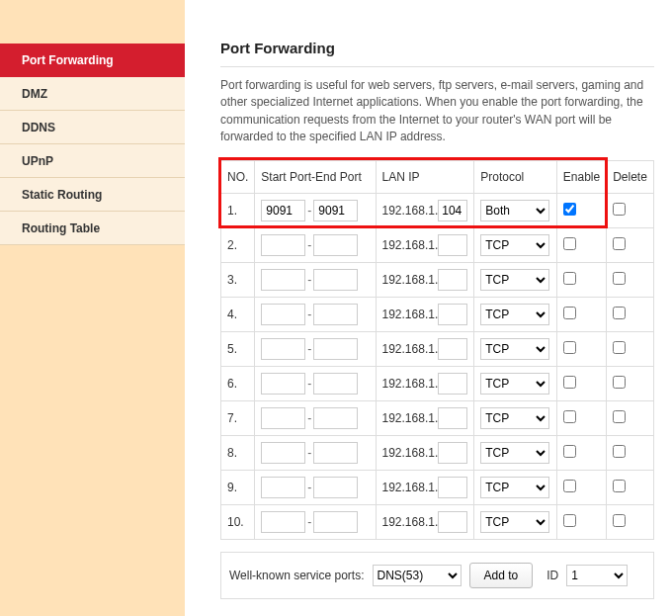 The height and width of the screenshot is (616, 672). What do you see at coordinates (93, 161) in the screenshot?
I see `nav-upnp: UPnP` at bounding box center [93, 161].